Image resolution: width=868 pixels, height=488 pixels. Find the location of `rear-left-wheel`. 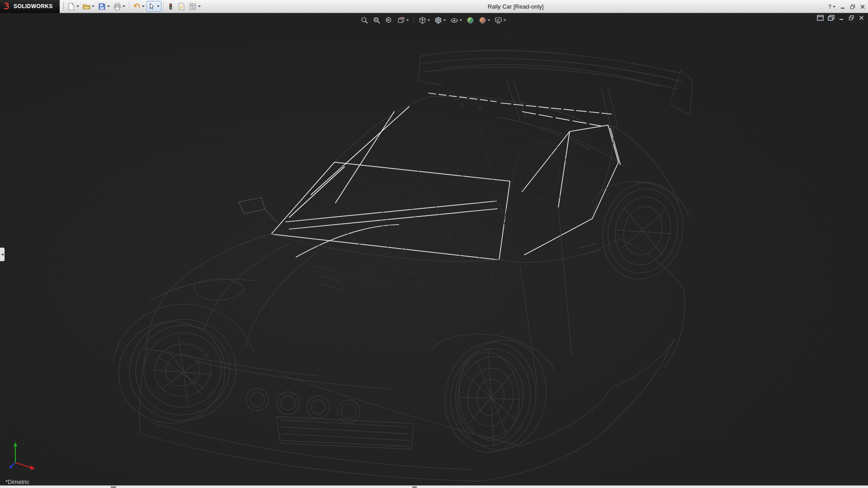

rear-left-wheel is located at coordinates (541, 176).